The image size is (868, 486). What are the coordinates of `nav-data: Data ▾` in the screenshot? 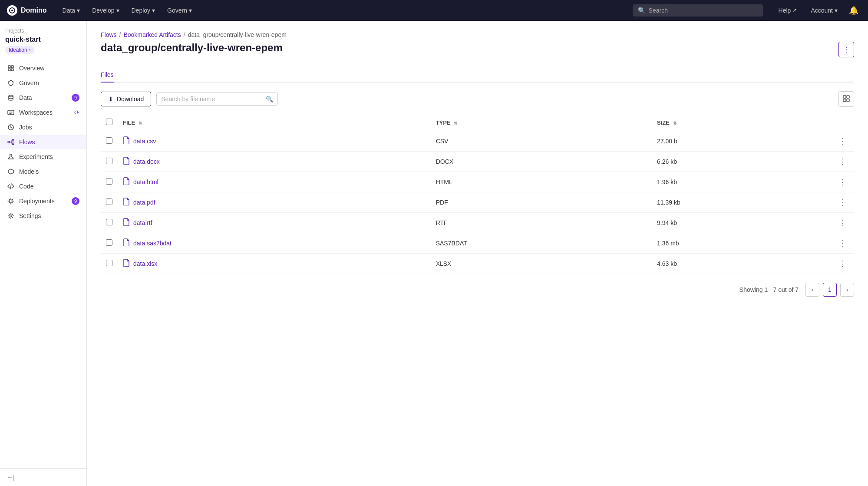 It's located at (71, 10).